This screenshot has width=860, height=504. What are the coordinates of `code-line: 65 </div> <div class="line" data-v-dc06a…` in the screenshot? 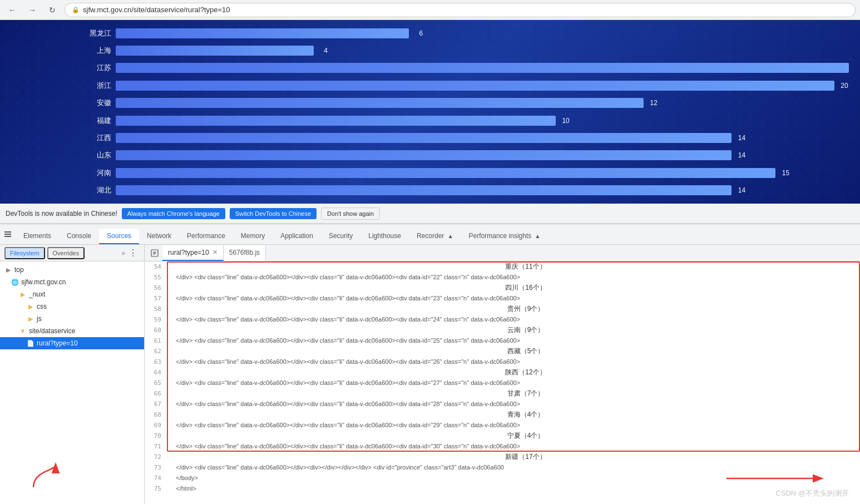 It's located at (502, 383).